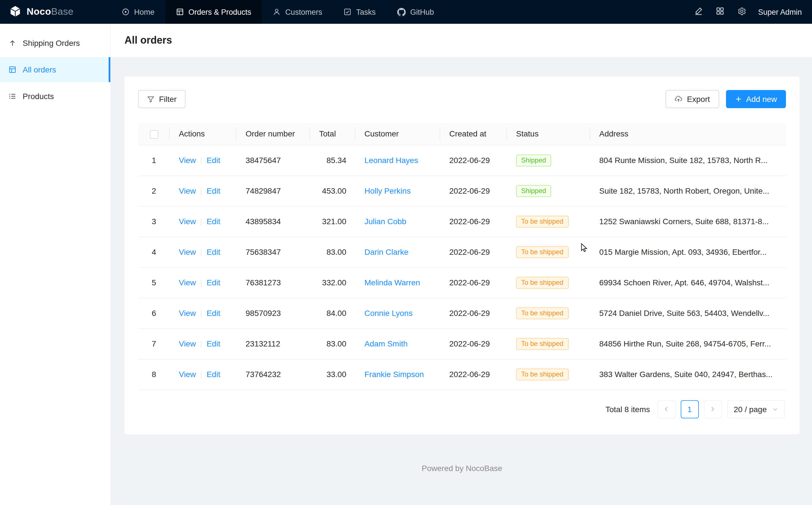 The width and height of the screenshot is (812, 505). Describe the element at coordinates (713, 409) in the screenshot. I see `next-page-button` at that location.